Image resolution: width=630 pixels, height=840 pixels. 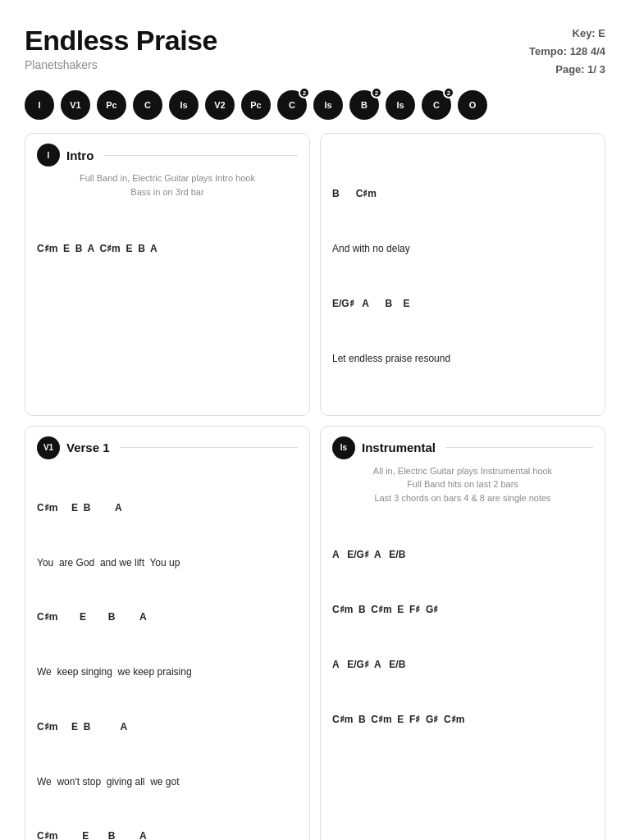 I want to click on page-label: Page:, so click(x=569, y=69).